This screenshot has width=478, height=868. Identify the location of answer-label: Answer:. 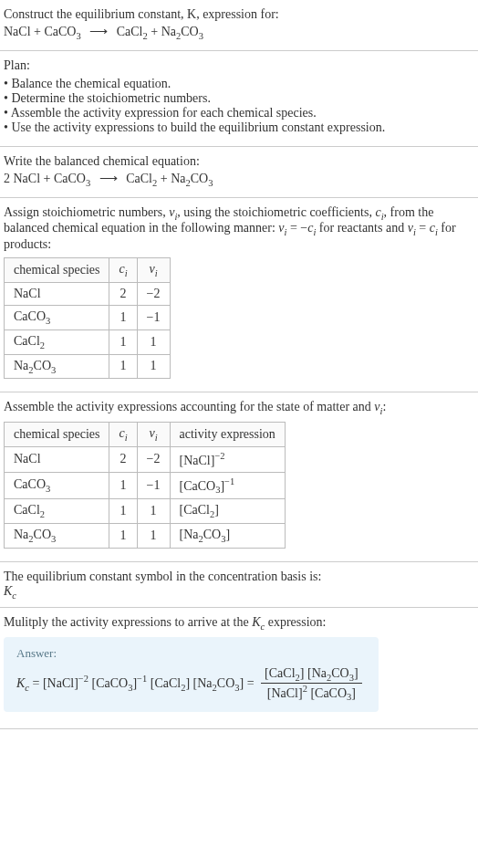
(192, 654).